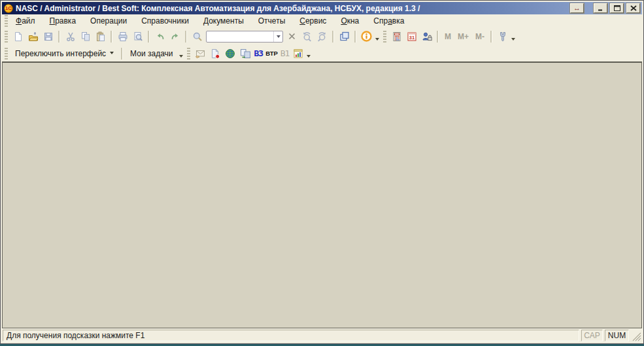 The image size is (644, 346). Describe the element at coordinates (165, 21) in the screenshot. I see `menu-catalogs: Справочники` at that location.